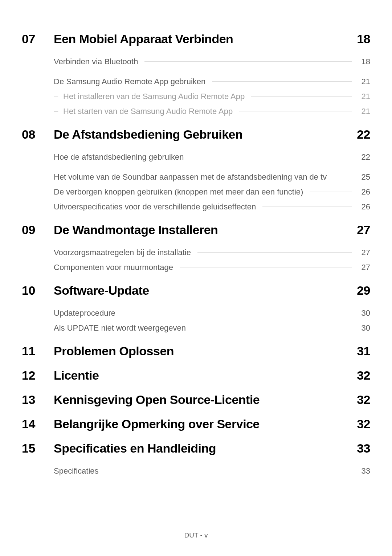 This screenshot has width=392, height=556. I want to click on toc-section-number: 15, so click(38, 449).